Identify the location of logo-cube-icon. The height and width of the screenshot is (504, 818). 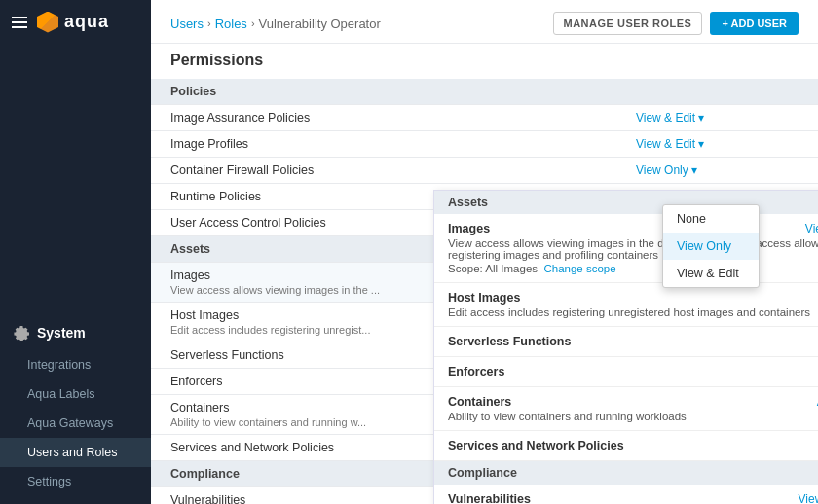
(48, 22).